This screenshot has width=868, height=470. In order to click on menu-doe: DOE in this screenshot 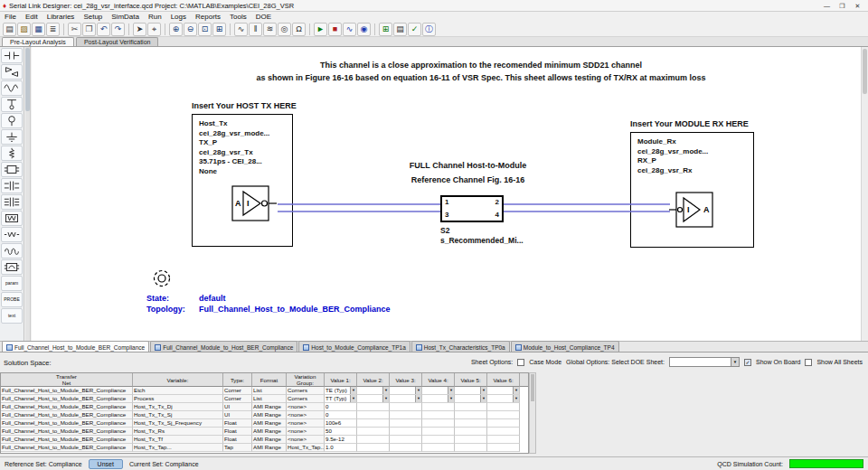, I will do `click(264, 16)`.